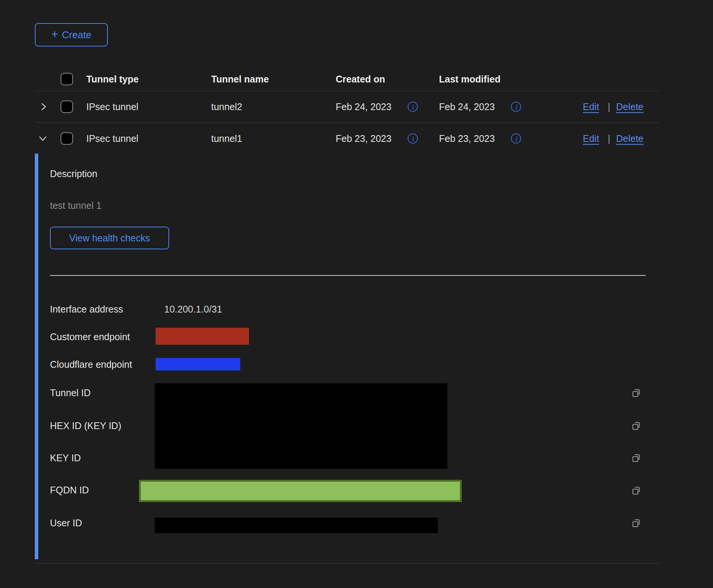 This screenshot has height=588, width=713. Describe the element at coordinates (363, 107) in the screenshot. I see `created-on-cell: Feb 24, 2023` at that location.